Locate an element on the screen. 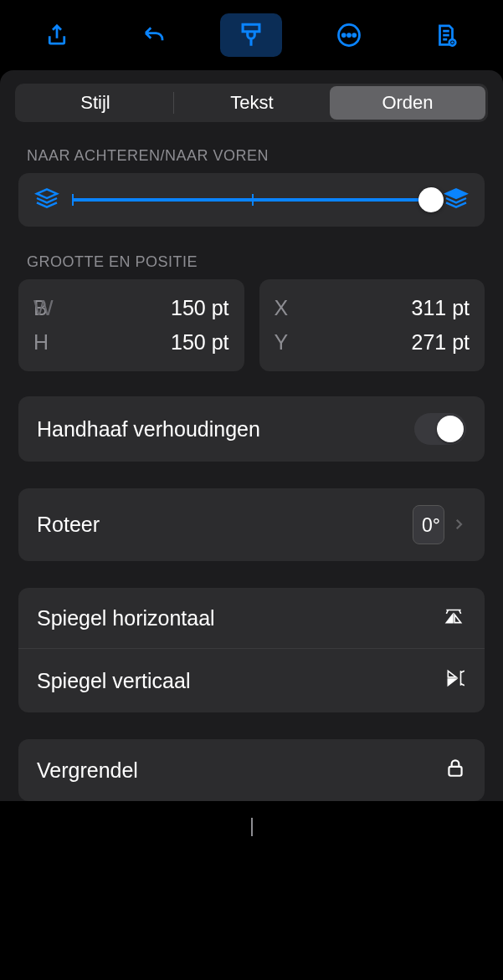  format-brush-button is located at coordinates (251, 35).